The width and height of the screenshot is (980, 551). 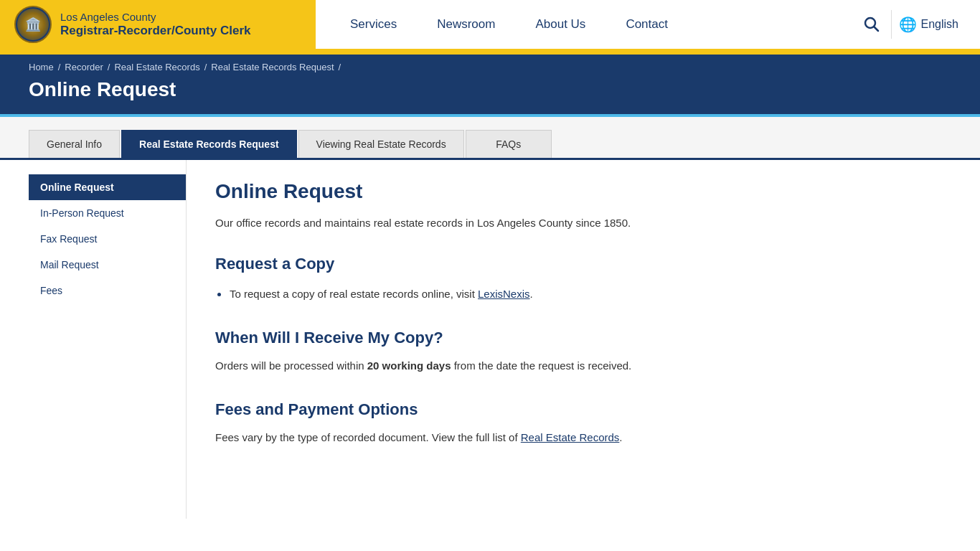 What do you see at coordinates (570, 438) in the screenshot?
I see `real-estate-records-link: Real Estate Records` at bounding box center [570, 438].